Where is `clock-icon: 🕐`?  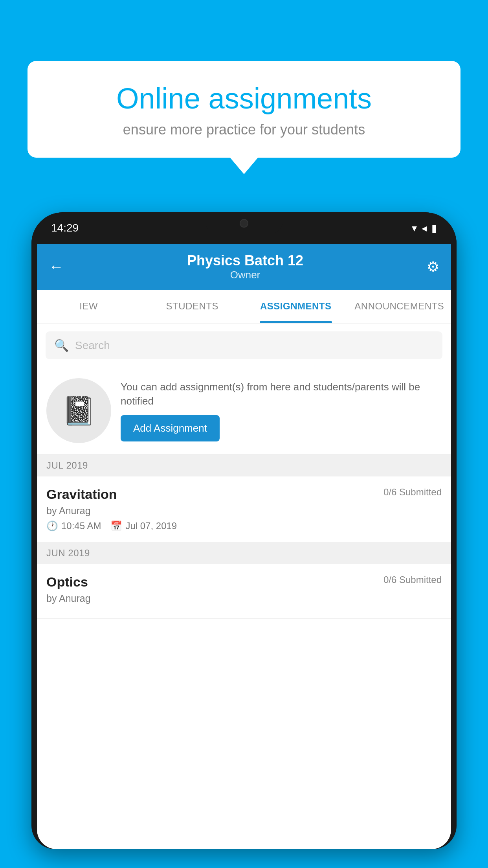
clock-icon: 🕐 is located at coordinates (52, 526).